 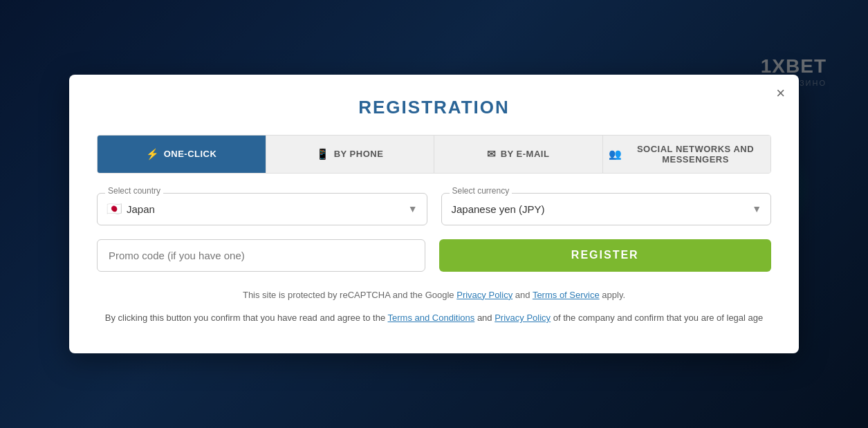 I want to click on confirm-text-1: By clicking this button you confirm that…, so click(x=245, y=318).